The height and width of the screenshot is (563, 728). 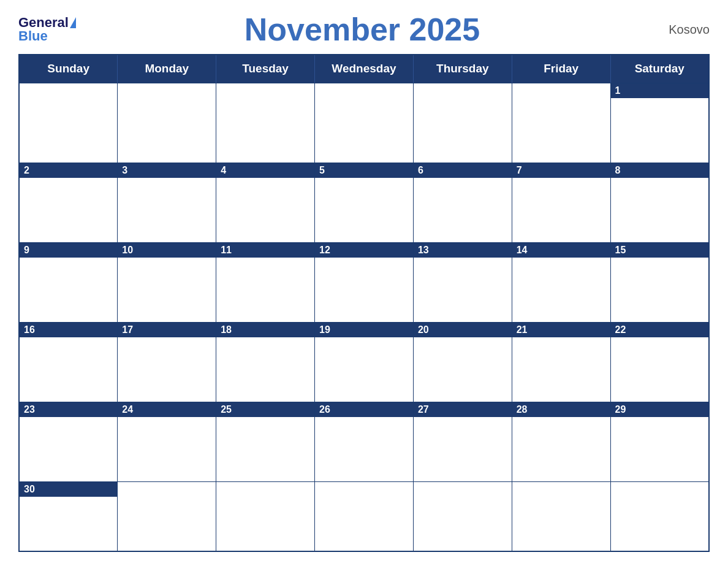 What do you see at coordinates (364, 29) in the screenshot?
I see `page-header: General Blue November 2025 Kosovo` at bounding box center [364, 29].